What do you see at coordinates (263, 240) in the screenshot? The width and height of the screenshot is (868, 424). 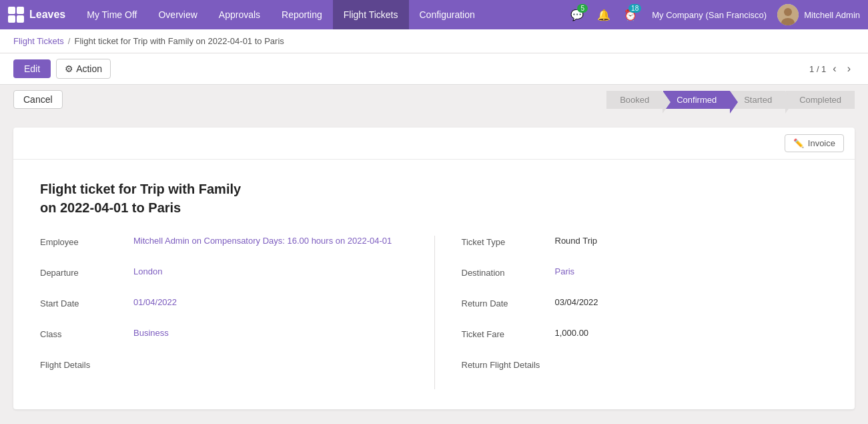 I see `field-employee-value: Mitchell Admin on Compensatory Days: 16.…` at bounding box center [263, 240].